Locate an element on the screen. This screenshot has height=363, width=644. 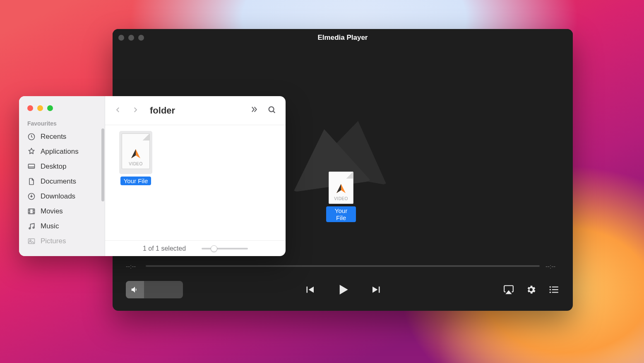
sidebar-item-pictures: Pictures is located at coordinates (62, 241).